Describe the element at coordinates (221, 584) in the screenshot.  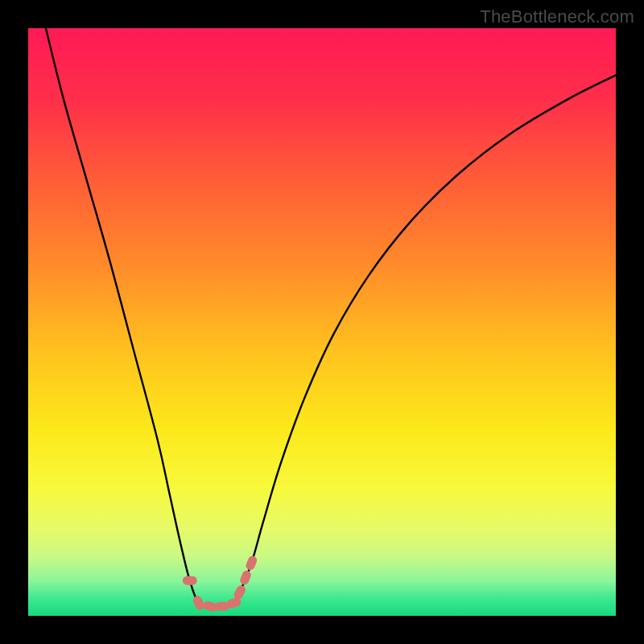
I see `curve-markers` at that location.